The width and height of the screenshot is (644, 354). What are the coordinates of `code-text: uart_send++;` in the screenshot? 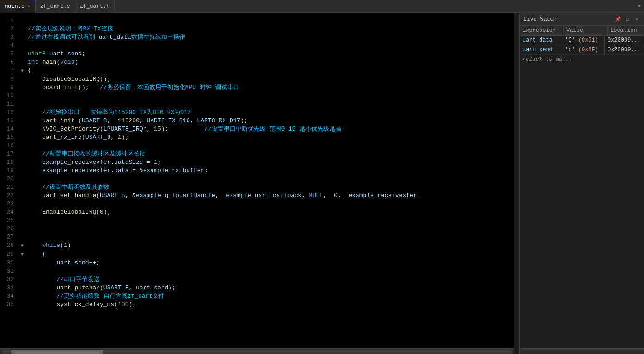 It's located at (270, 263).